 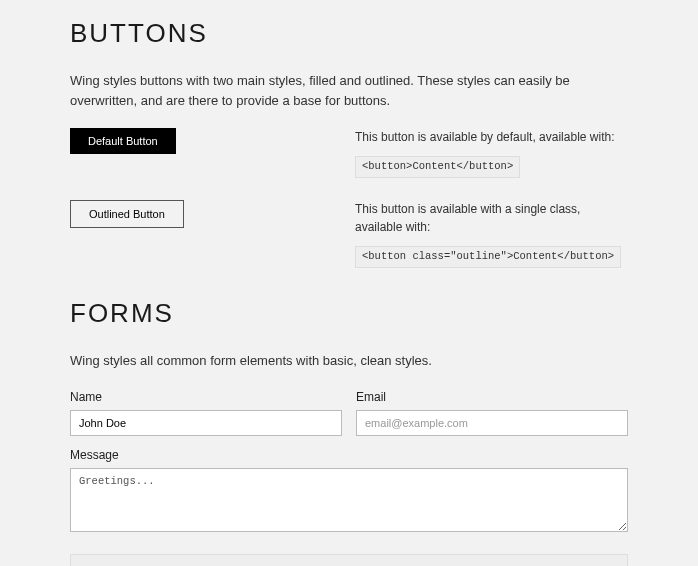 I want to click on outlined-button-row: Outlined Button This button is available…, so click(x=349, y=234).